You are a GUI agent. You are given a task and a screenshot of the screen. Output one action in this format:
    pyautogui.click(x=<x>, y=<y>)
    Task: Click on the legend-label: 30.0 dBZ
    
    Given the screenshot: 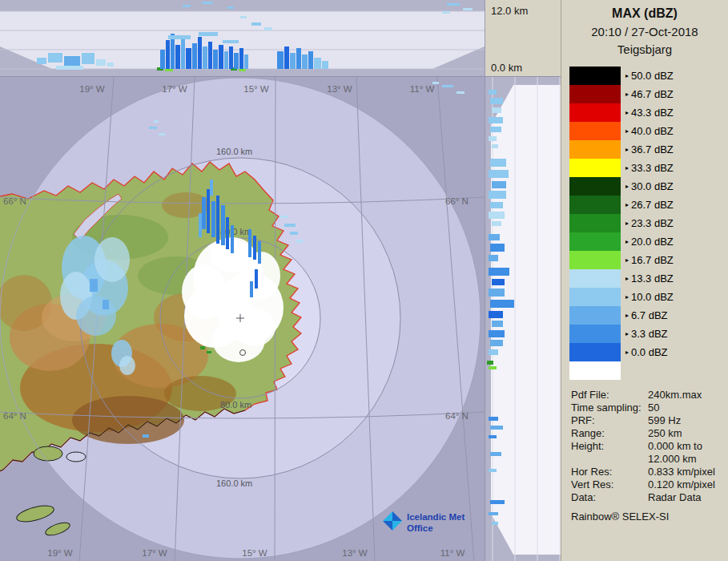 What is the action you would take?
    pyautogui.click(x=652, y=186)
    